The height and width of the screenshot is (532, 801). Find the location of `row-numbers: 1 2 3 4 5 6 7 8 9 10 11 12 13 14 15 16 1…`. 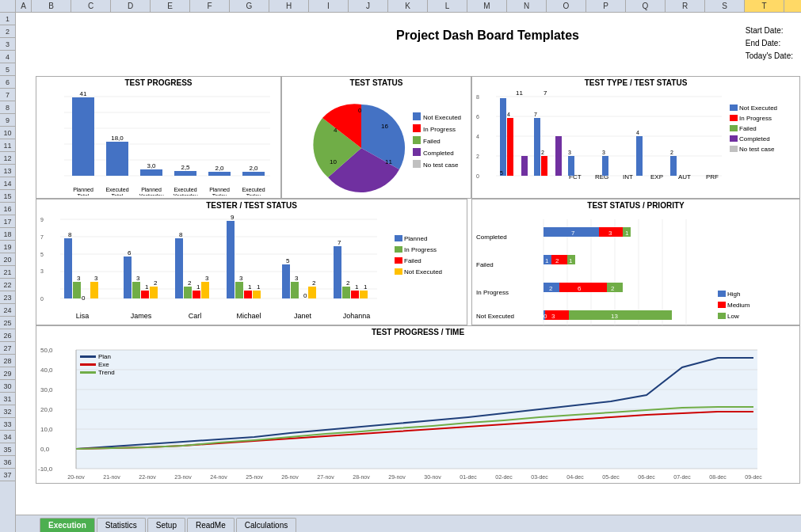

row-numbers: 1 2 3 4 5 6 7 8 9 10 11 12 13 14 15 16 1… is located at coordinates (8, 272).